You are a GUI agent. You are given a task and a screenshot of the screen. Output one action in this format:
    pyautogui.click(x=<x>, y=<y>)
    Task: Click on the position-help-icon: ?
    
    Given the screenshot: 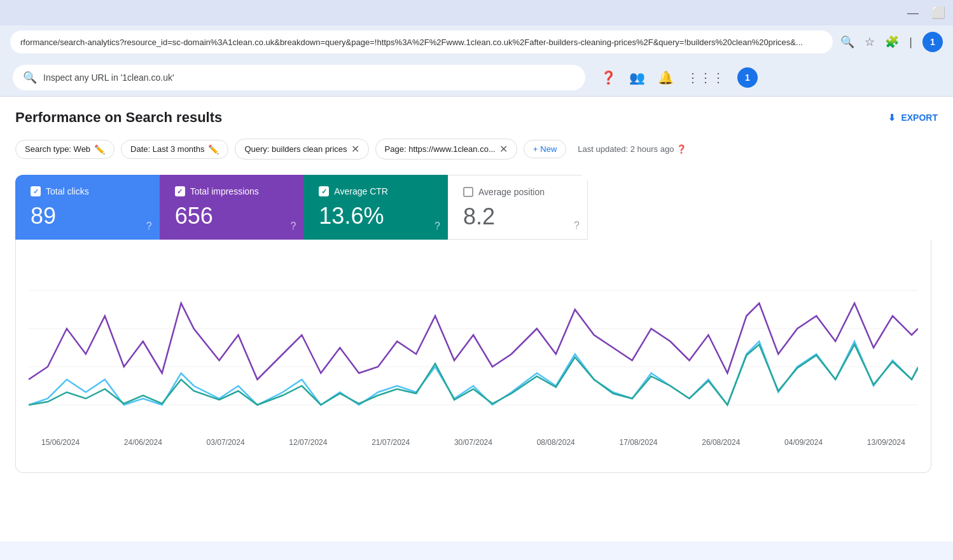 What is the action you would take?
    pyautogui.click(x=576, y=226)
    